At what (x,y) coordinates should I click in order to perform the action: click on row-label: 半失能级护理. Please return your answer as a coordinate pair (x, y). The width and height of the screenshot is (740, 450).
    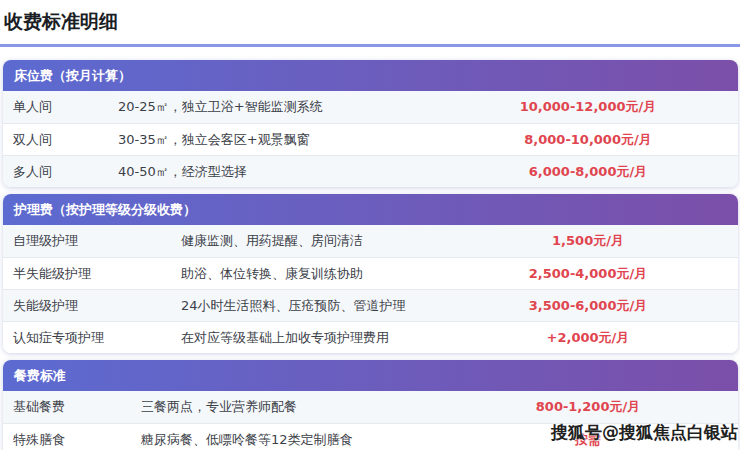
    Looking at the image, I should click on (97, 274).